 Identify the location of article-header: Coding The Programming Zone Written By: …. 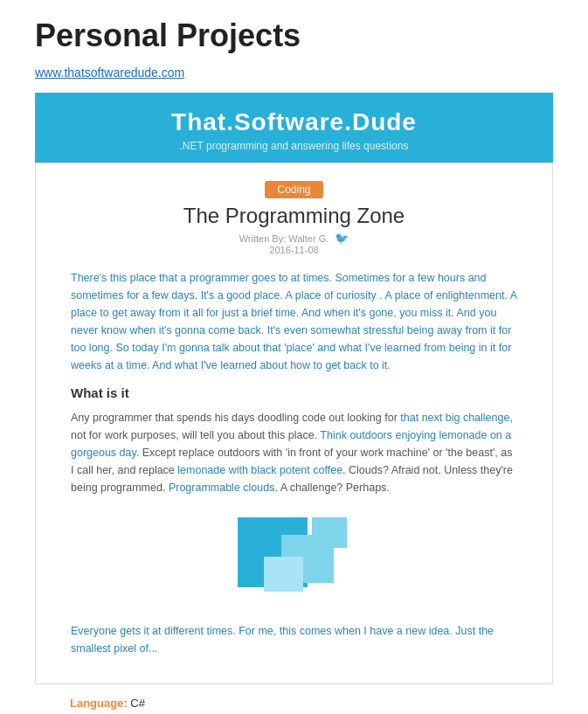
(294, 211).